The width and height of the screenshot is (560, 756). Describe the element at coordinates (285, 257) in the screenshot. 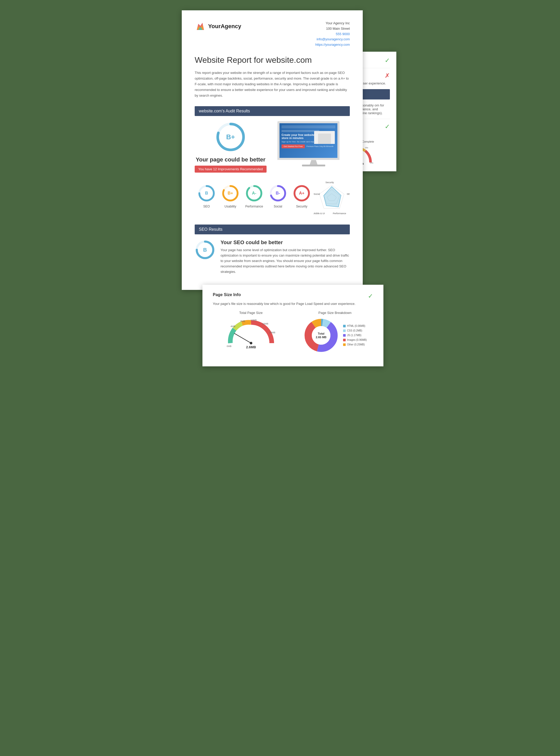

I see `seo-text: Your SEO could be better Your page has s…` at that location.